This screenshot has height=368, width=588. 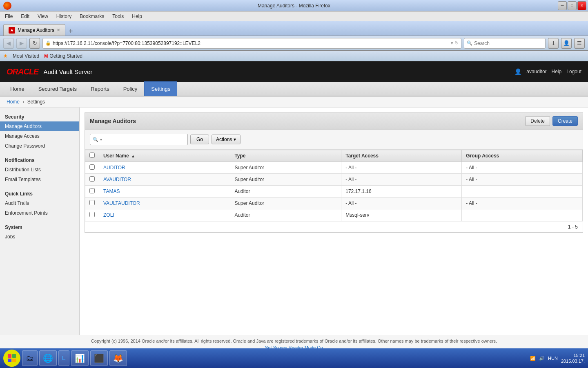 What do you see at coordinates (40, 146) in the screenshot?
I see `sidebar-item-change-password: Change Password` at bounding box center [40, 146].